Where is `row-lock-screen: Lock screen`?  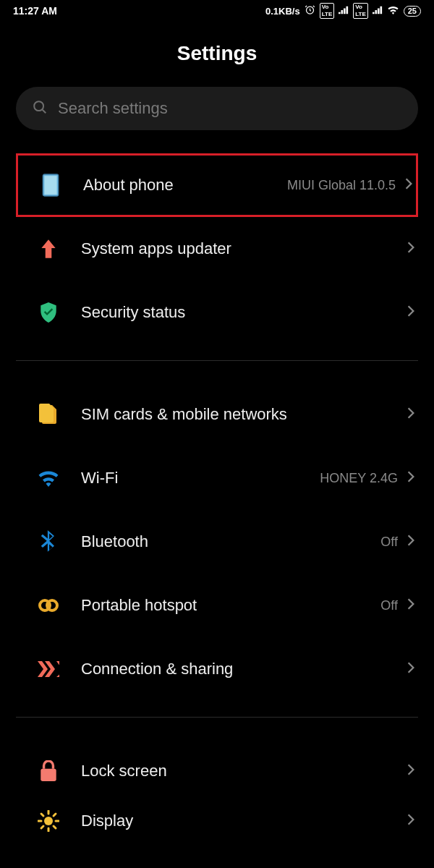 row-lock-screen: Lock screen is located at coordinates (217, 771).